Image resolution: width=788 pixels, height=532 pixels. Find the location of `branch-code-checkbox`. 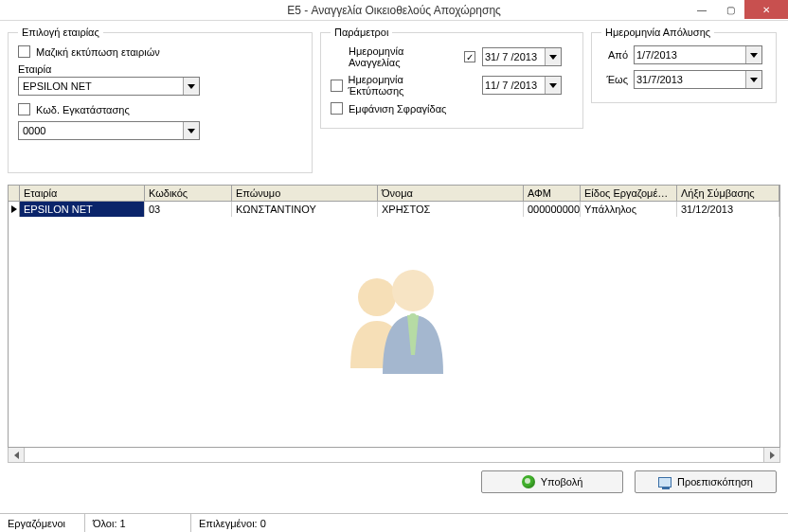

branch-code-checkbox is located at coordinates (25, 110).